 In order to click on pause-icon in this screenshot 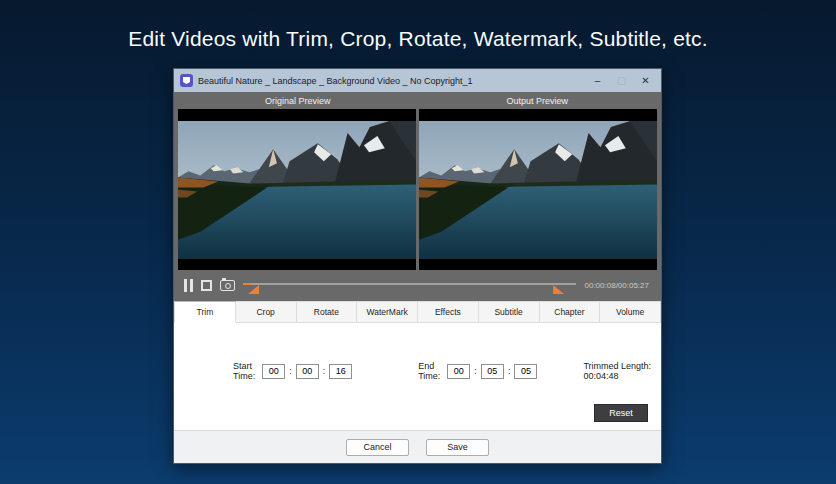, I will do `click(188, 286)`.